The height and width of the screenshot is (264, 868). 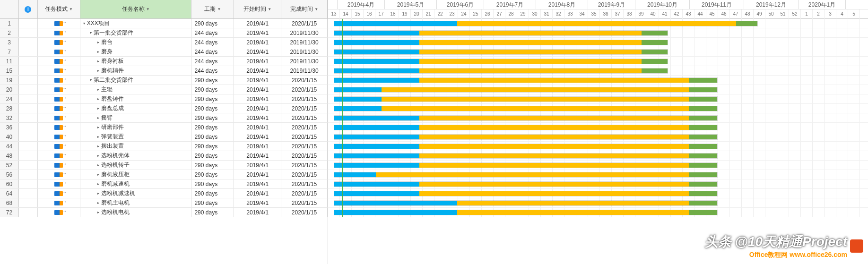 What do you see at coordinates (164, 52) in the screenshot?
I see `table-row: 7▸磨身244 days2019/4/12019/11/30` at bounding box center [164, 52].